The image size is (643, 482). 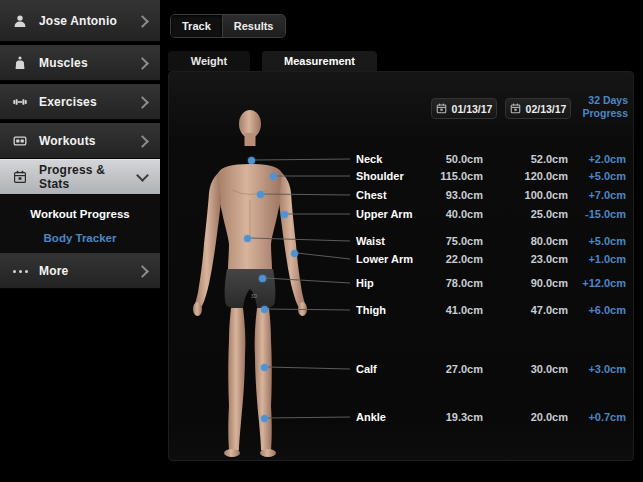 What do you see at coordinates (248, 238) in the screenshot?
I see `measure-point-waist` at bounding box center [248, 238].